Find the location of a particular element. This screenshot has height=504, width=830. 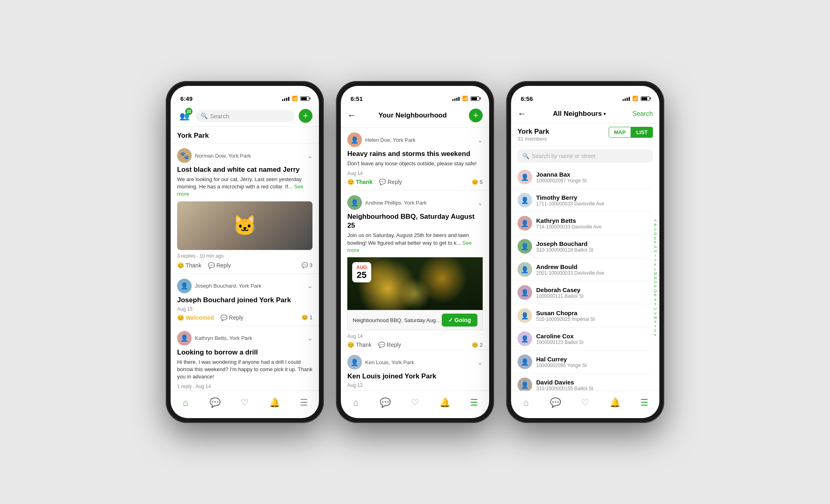

alpha-K: K is located at coordinates (655, 265).